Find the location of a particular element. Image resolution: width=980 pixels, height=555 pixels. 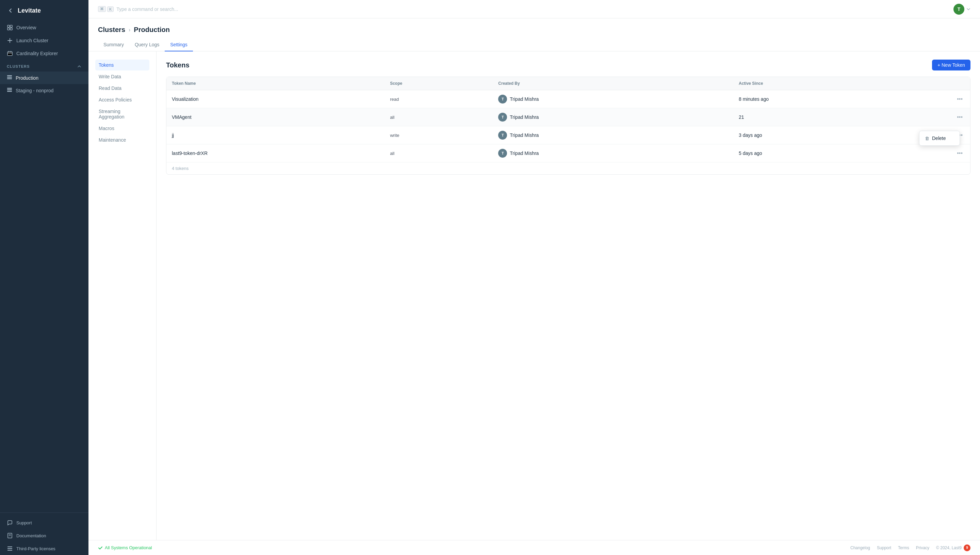

footer-links: Changelog Support Terms Privacy © 2024, … is located at coordinates (910, 548).